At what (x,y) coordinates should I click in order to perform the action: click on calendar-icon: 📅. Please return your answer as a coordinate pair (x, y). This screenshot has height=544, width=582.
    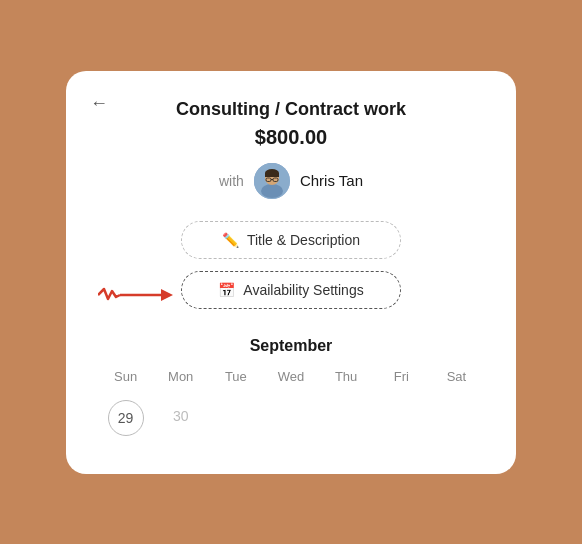
    Looking at the image, I should click on (226, 290).